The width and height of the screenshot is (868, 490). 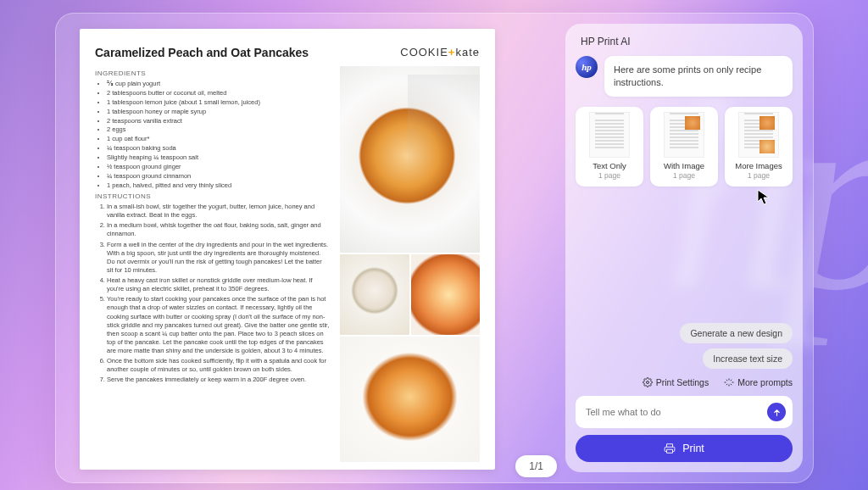 What do you see at coordinates (202, 53) in the screenshot?
I see `document-title: Caramelized Peach and Oat Pancakes` at bounding box center [202, 53].